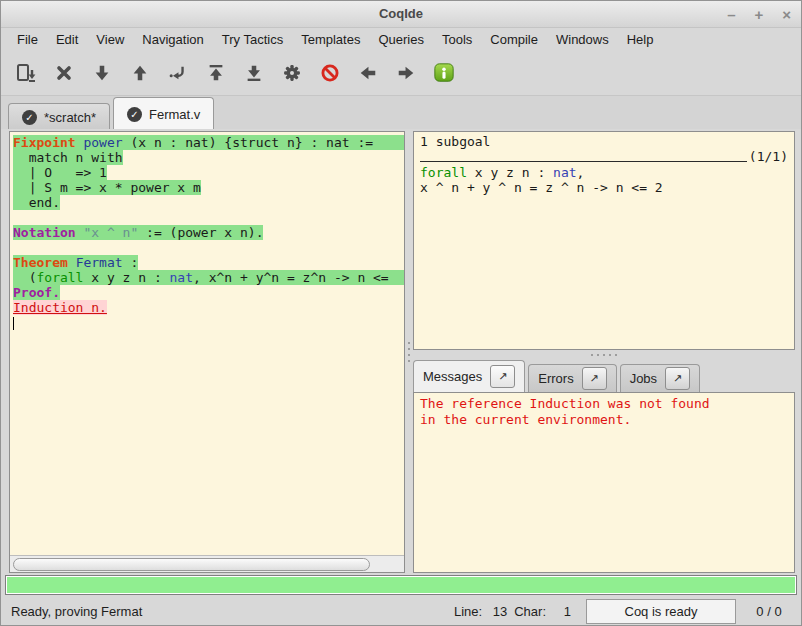 This screenshot has height=626, width=802. What do you see at coordinates (70, 118) in the screenshot?
I see `tab-label: *scratch*` at bounding box center [70, 118].